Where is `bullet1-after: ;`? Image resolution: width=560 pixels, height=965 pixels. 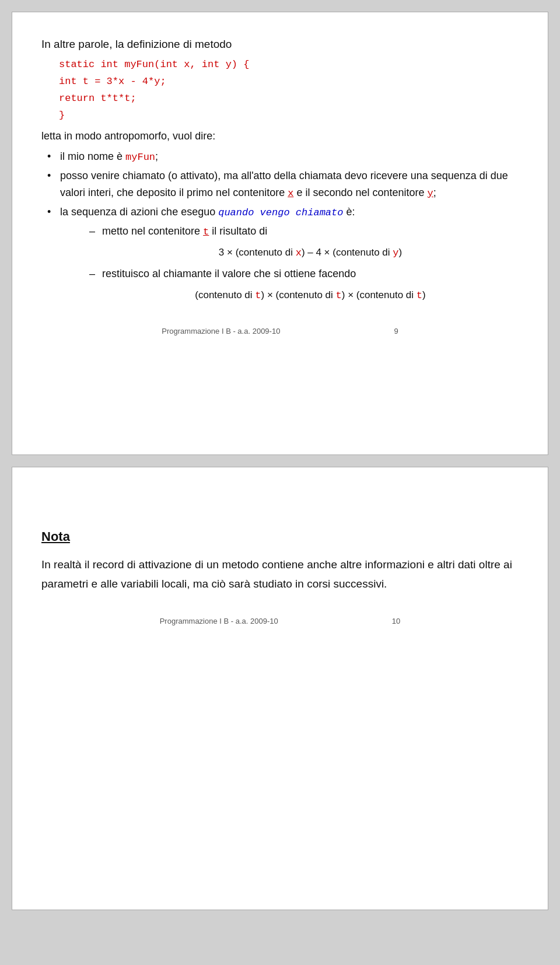 bullet1-after: ; is located at coordinates (156, 156).